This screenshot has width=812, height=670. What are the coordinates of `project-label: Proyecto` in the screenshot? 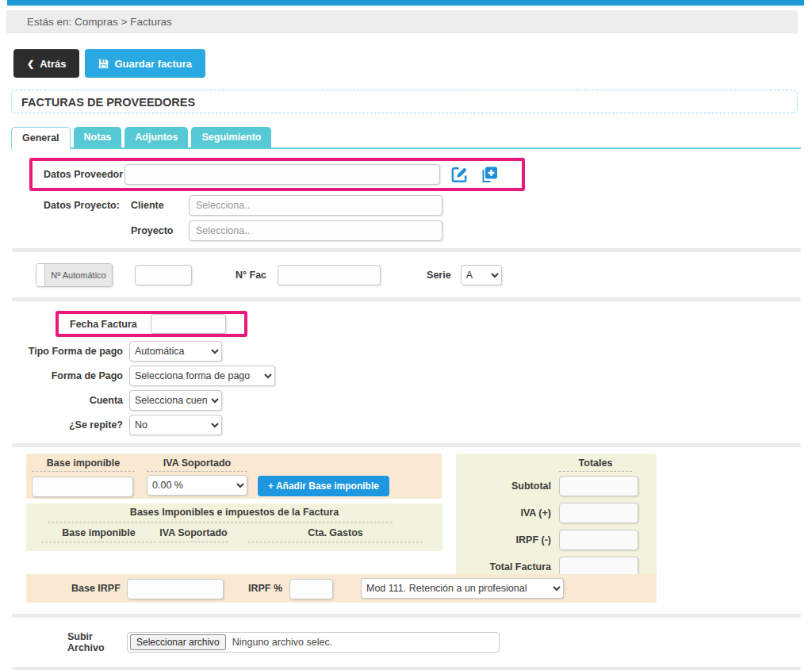 It's located at (160, 231).